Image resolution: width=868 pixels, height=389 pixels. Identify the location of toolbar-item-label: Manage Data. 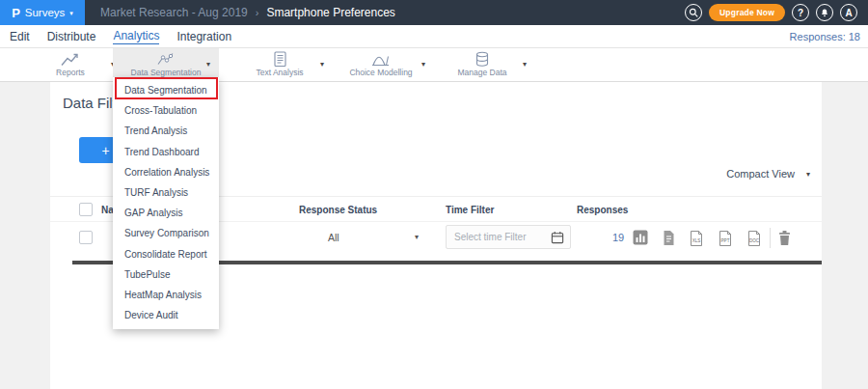
(482, 72).